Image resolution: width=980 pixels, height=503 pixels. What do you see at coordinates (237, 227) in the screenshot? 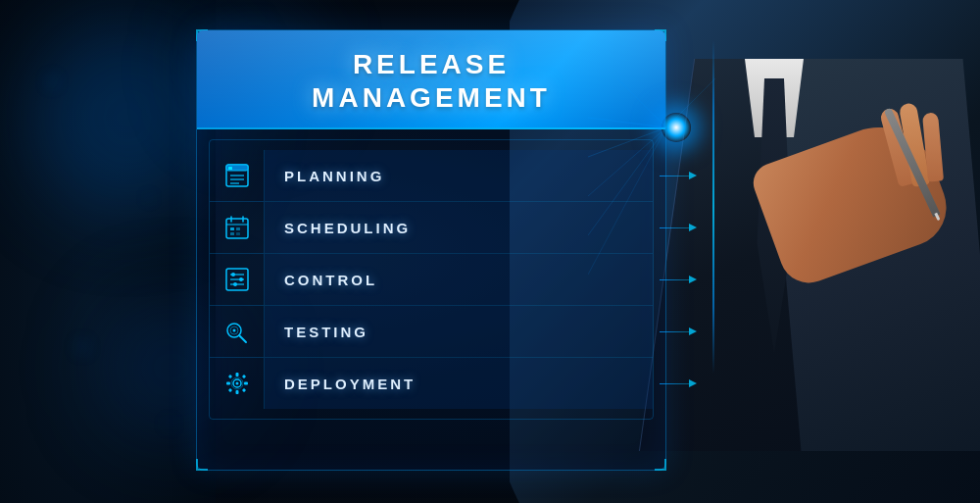
I see `scheduling-icon-cell` at bounding box center [237, 227].